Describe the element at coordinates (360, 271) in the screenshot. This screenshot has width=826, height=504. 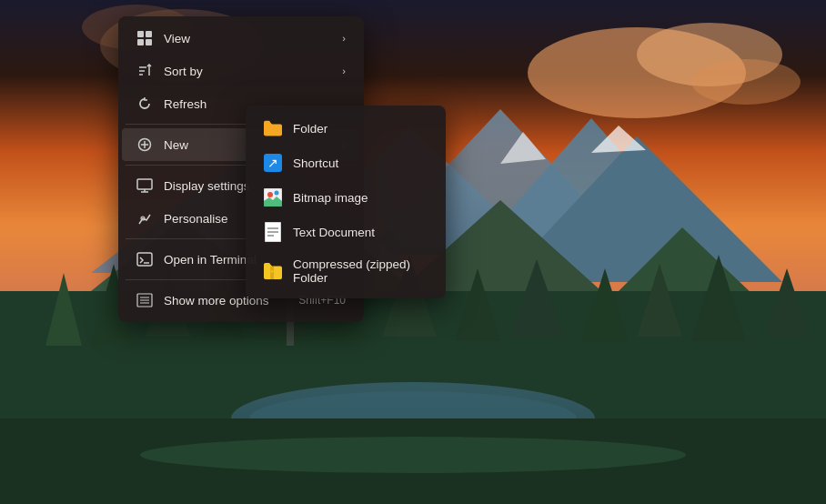
I see `submenu-zipfolder-label: Compressed (zipped) Folder` at that location.